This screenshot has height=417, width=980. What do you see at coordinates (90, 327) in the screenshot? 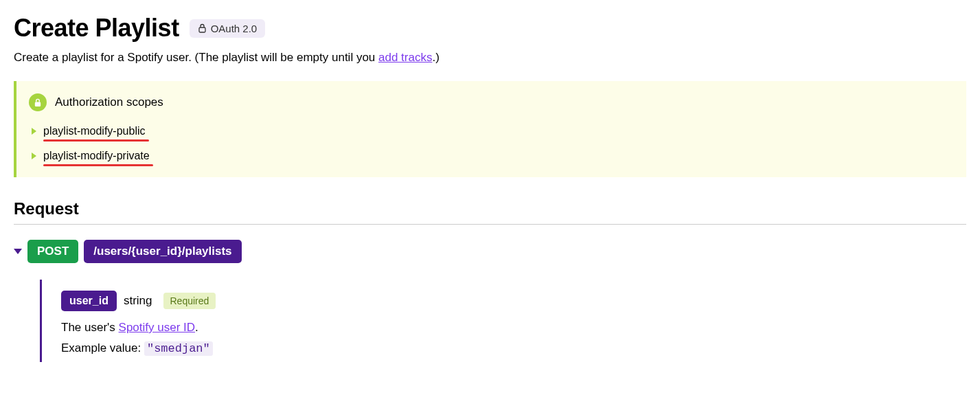
I see `param-desc-prefix: The user's` at bounding box center [90, 327].